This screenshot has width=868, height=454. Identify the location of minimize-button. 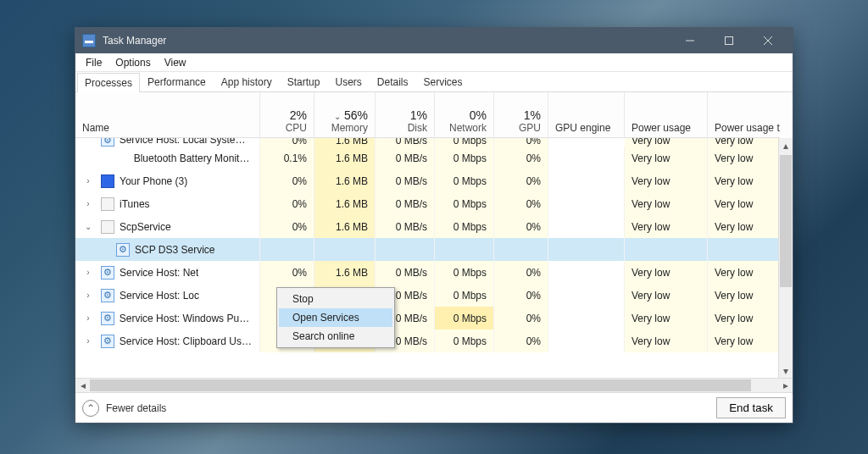
(690, 41).